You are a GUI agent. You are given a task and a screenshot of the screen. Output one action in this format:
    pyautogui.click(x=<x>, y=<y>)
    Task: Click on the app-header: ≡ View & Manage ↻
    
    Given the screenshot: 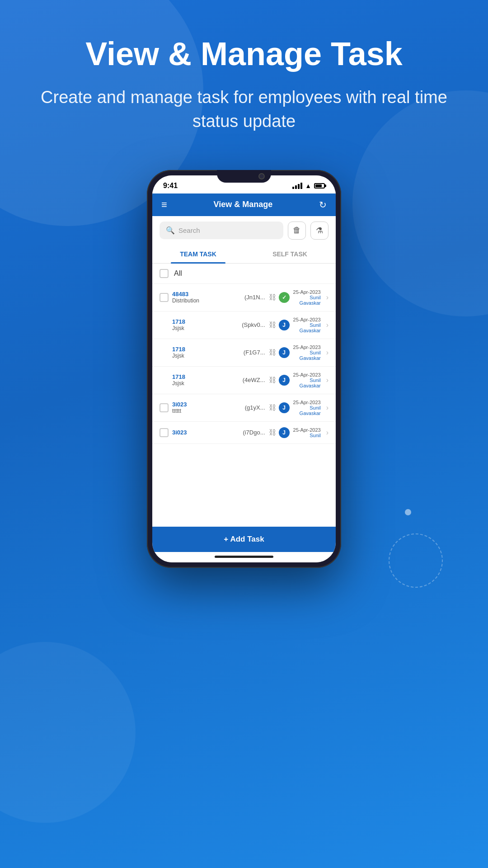 What is the action you would take?
    pyautogui.click(x=244, y=205)
    